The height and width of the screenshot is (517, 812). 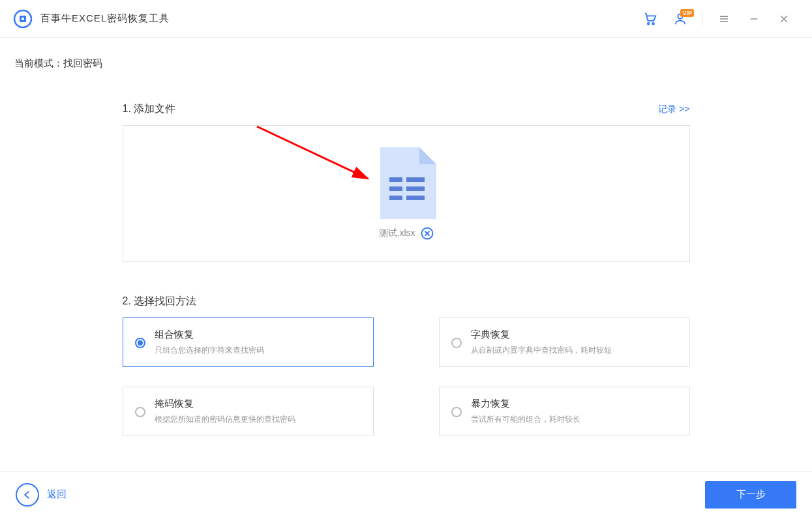 I want to click on section-title-add-file: 1. 添加文件, so click(x=149, y=110).